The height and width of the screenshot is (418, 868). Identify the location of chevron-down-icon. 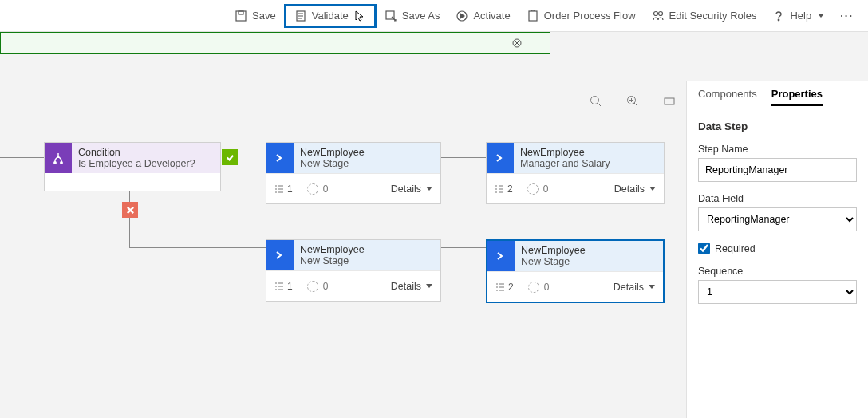
(821, 16).